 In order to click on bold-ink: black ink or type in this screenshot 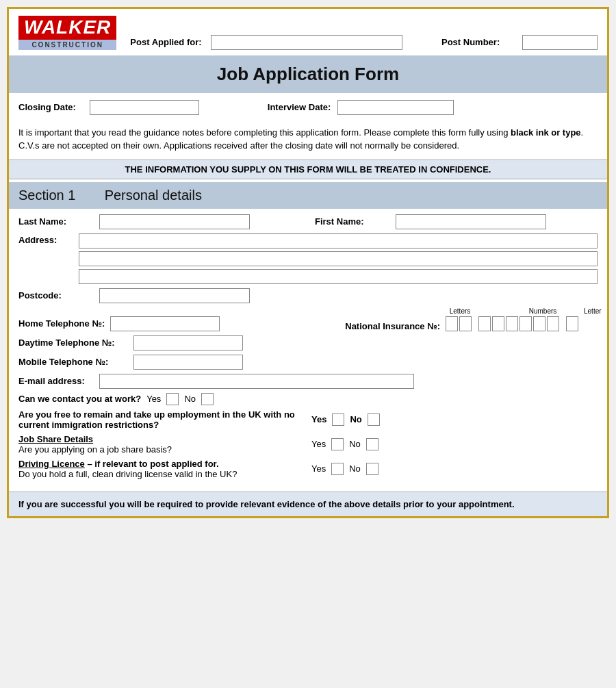, I will do `click(546, 133)`.